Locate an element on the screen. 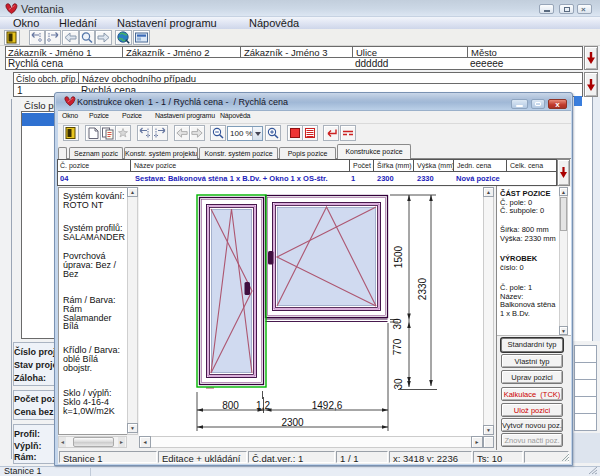 This screenshot has width=600, height=476. svg-text: 800 is located at coordinates (230, 406).